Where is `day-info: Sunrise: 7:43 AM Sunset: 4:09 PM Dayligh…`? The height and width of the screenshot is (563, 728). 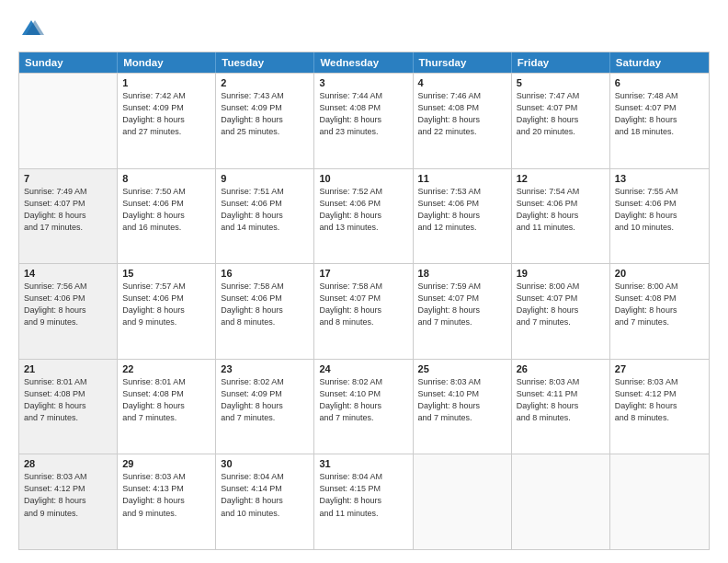 day-info: Sunrise: 7:43 AM Sunset: 4:09 PM Dayligh… is located at coordinates (265, 114).